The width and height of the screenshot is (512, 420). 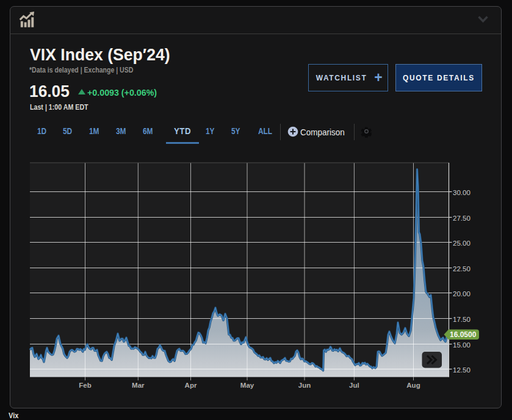 What do you see at coordinates (461, 243) in the screenshot?
I see `svg-text: 25.00` at bounding box center [461, 243].